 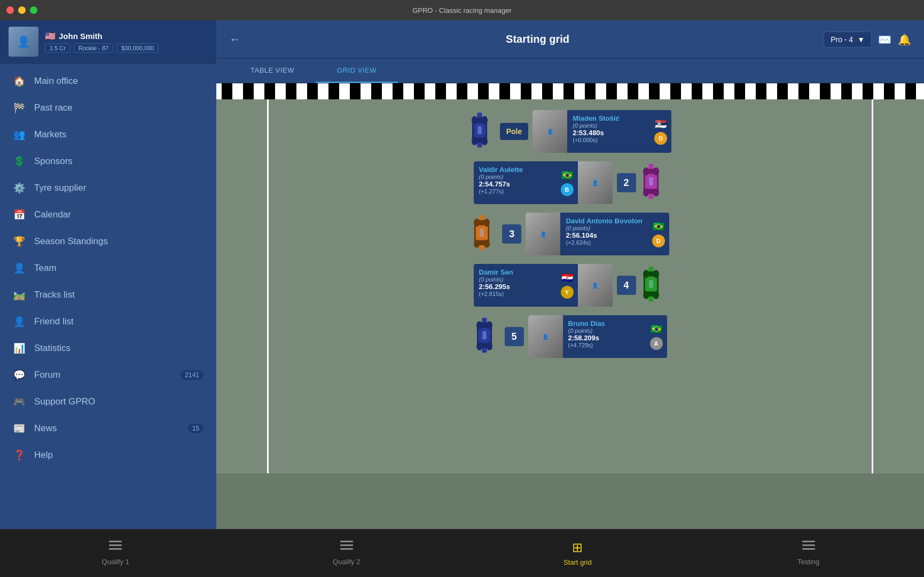 What do you see at coordinates (115, 553) in the screenshot?
I see `bottom-tab-qualify1: Qualify 1` at bounding box center [115, 553].